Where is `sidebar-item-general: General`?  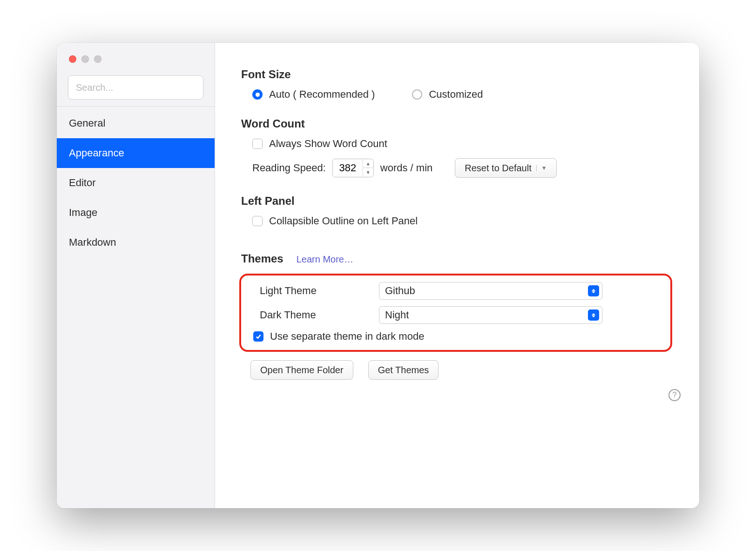
sidebar-item-general: General is located at coordinates (136, 123).